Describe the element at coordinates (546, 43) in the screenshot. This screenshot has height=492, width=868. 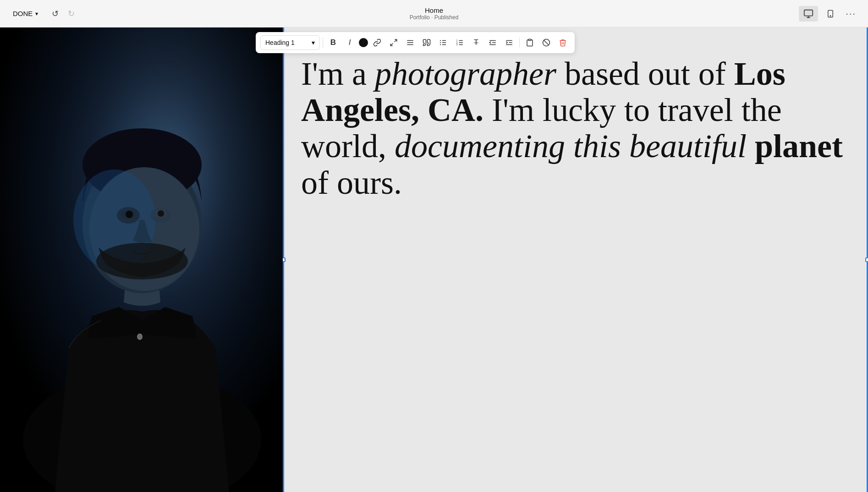
I see `clear-format-icon` at that location.